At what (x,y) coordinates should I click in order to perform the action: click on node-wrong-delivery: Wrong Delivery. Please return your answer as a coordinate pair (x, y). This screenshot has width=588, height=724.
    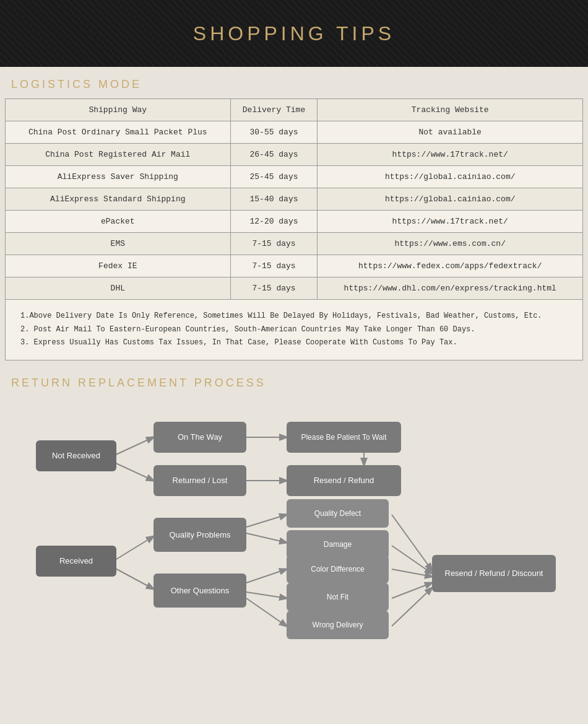
    Looking at the image, I should click on (338, 625).